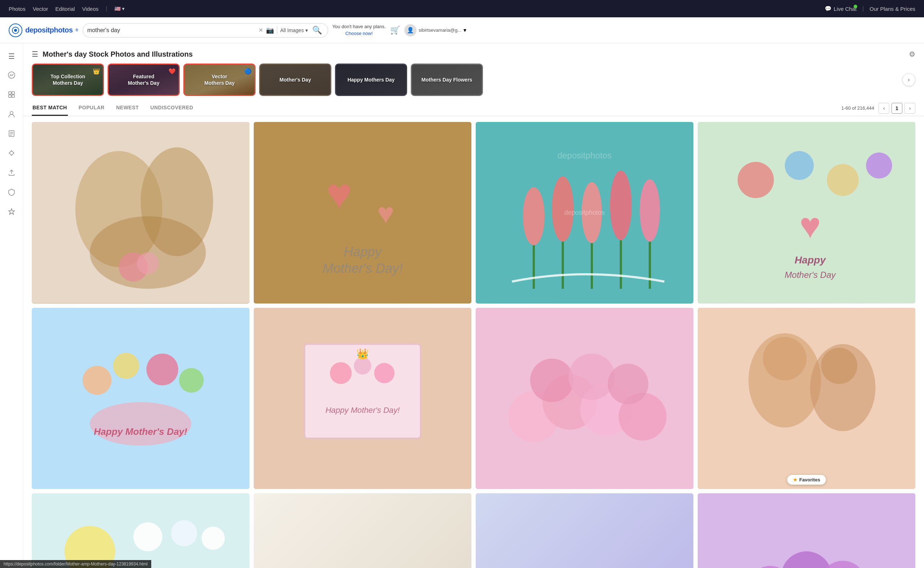 The width and height of the screenshot is (924, 568). I want to click on tab-newest: NEWEST, so click(128, 108).